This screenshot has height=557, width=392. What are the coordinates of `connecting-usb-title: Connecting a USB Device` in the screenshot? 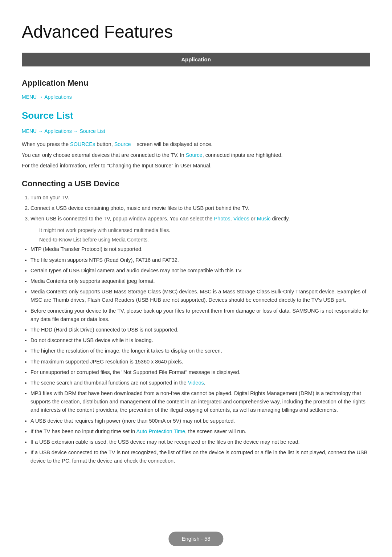 It's located at (196, 184).